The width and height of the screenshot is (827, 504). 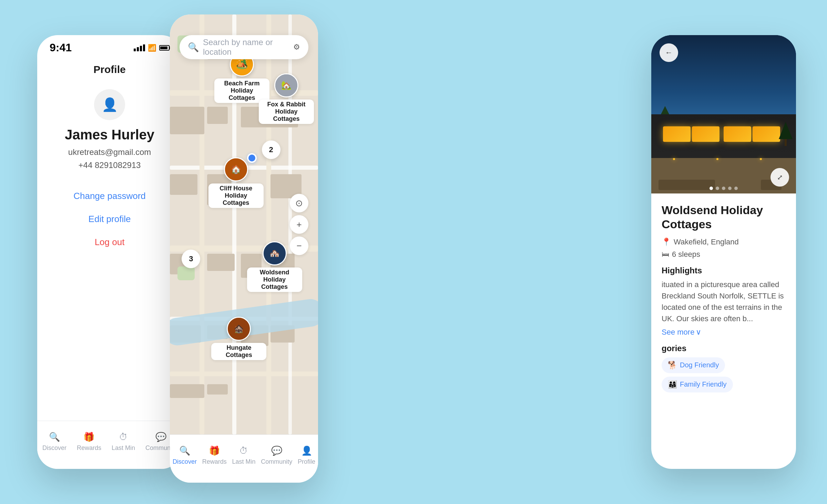 I want to click on change-password-button: Change password, so click(x=110, y=196).